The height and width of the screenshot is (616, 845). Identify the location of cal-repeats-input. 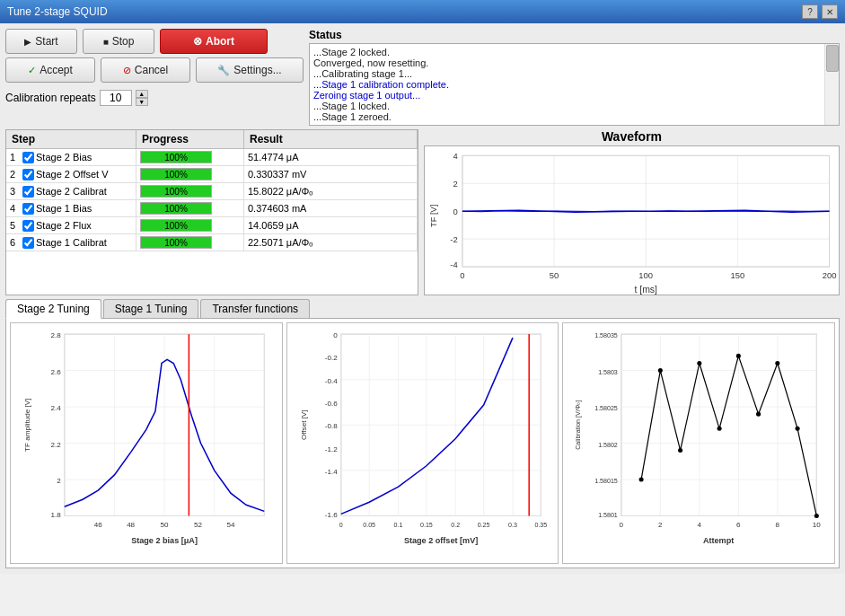
(116, 98).